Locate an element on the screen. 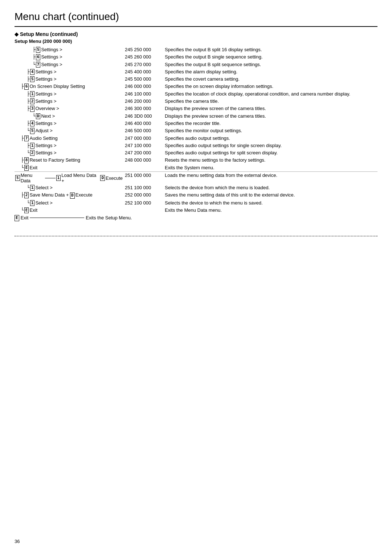 The image size is (392, 555). code-cell: 245 500 000 is located at coordinates (143, 79).